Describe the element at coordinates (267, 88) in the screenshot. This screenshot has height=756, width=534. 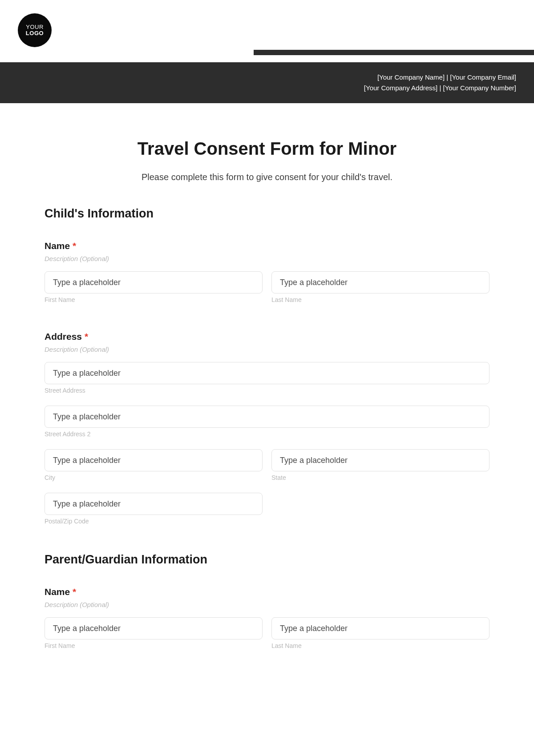
I see `company-line2: [Your Company Address] | [Your Company N…` at that location.